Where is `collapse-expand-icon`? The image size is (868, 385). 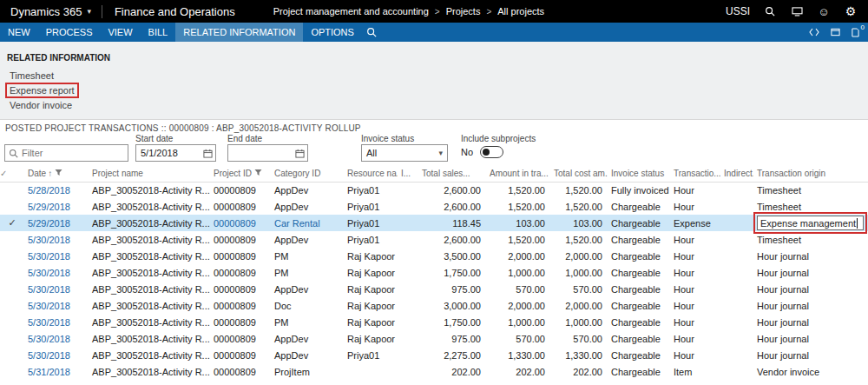
collapse-expand-icon is located at coordinates (814, 32).